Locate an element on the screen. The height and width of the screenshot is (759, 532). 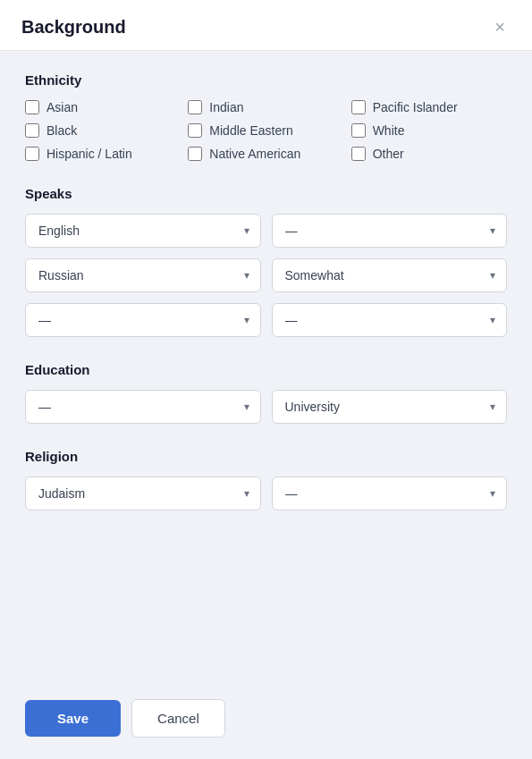
education-grid: — High School Some College Bachelor Mast… is located at coordinates (266, 407).